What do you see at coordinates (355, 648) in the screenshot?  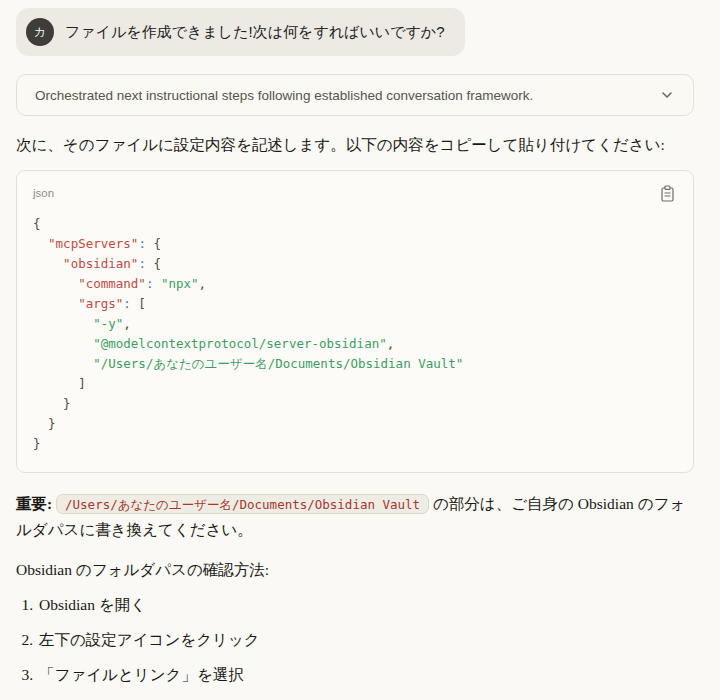 I see `steps-list: Obsidian を開く左下の設定アイコンをクリック「ファイルとリンク」を選択一…` at bounding box center [355, 648].